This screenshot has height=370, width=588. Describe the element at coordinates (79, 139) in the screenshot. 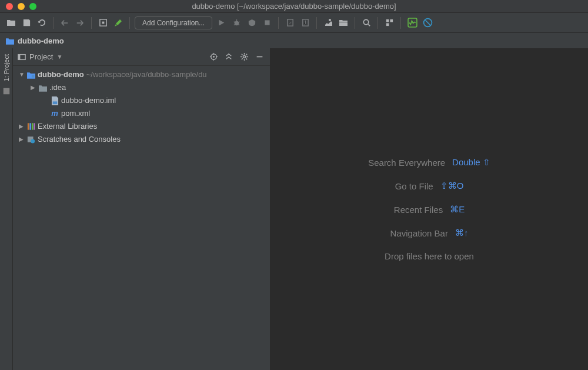

I see `tree-node-label: Scratches and Consoles` at that location.